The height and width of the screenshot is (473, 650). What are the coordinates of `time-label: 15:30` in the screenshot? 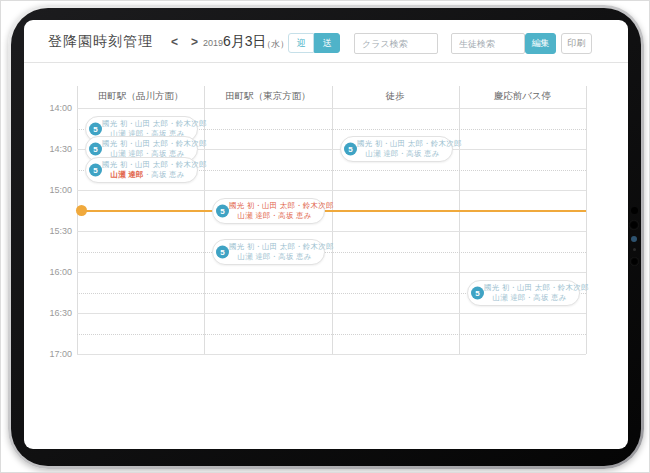 It's located at (52, 231).